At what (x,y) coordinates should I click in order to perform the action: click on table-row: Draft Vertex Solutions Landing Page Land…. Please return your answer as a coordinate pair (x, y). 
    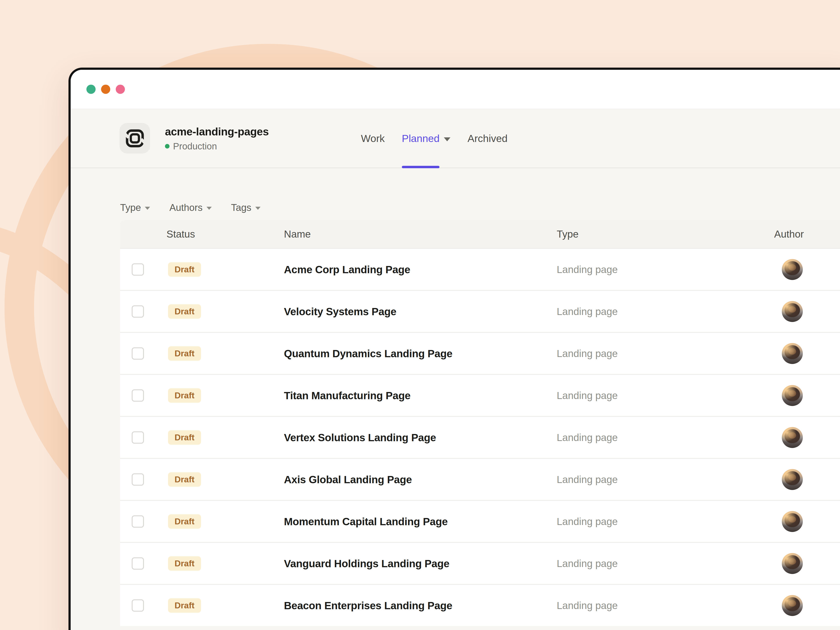
    Looking at the image, I should click on (480, 437).